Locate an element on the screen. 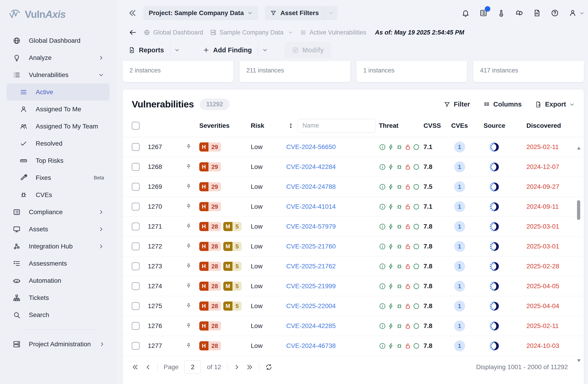  project-selector-button: Project: Sample Company Data is located at coordinates (201, 13).